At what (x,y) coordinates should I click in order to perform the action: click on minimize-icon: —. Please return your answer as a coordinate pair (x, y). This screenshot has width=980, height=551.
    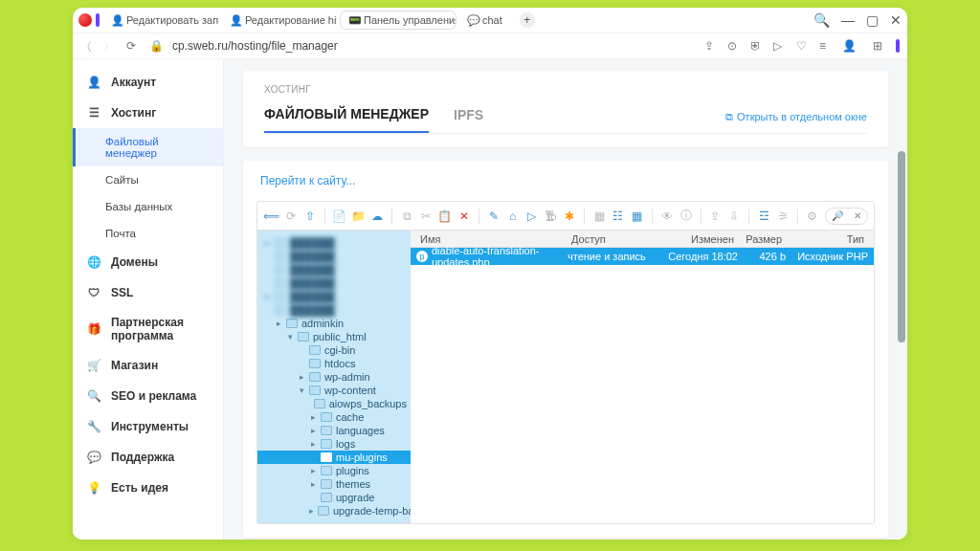
    Looking at the image, I should click on (848, 20).